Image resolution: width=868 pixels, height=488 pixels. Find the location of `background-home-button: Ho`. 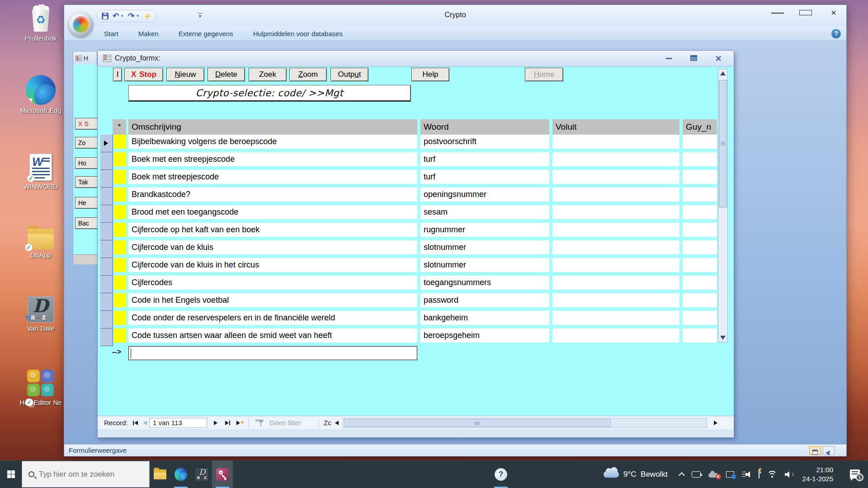

background-home-button: Ho is located at coordinates (86, 163).